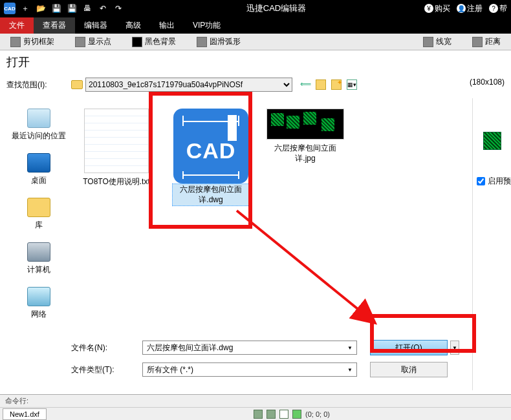 The height and width of the screenshot is (420, 511). What do you see at coordinates (189, 85) in the screenshot?
I see `lookin-select: 20110803_9e1c87s171979ua50a4vpPiNOSf` at bounding box center [189, 85].